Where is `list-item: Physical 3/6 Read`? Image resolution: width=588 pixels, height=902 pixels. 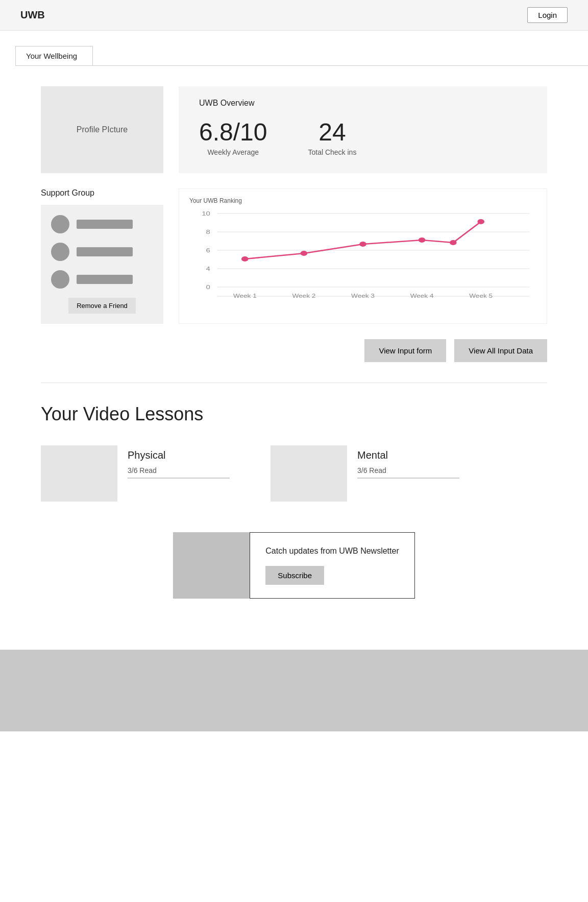 list-item: Physical 3/6 Read is located at coordinates (135, 473).